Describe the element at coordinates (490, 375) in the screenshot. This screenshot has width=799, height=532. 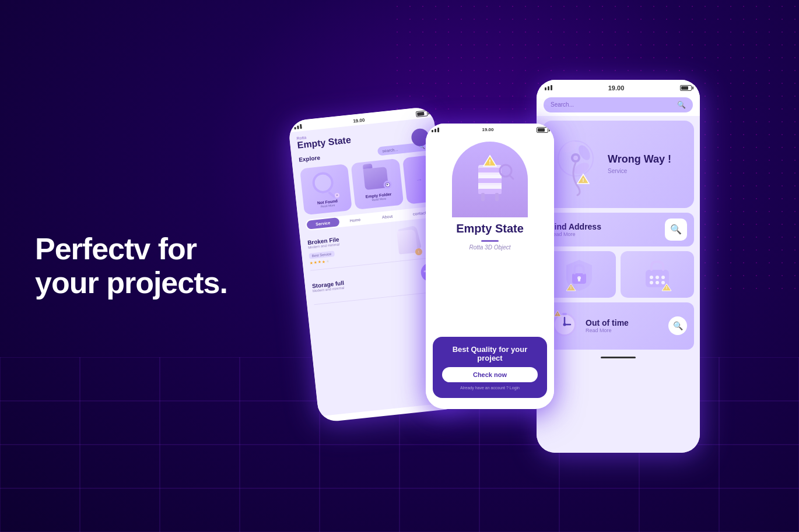
I see `p2-cta-button: Check now` at that location.